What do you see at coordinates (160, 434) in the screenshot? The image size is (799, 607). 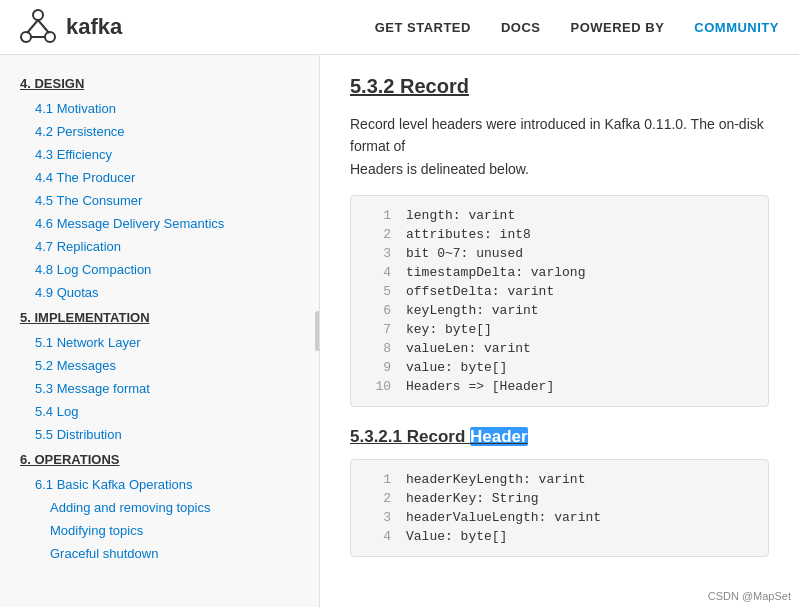 I see `sidebar-item-distribution: 5.5 Distribution` at bounding box center [160, 434].